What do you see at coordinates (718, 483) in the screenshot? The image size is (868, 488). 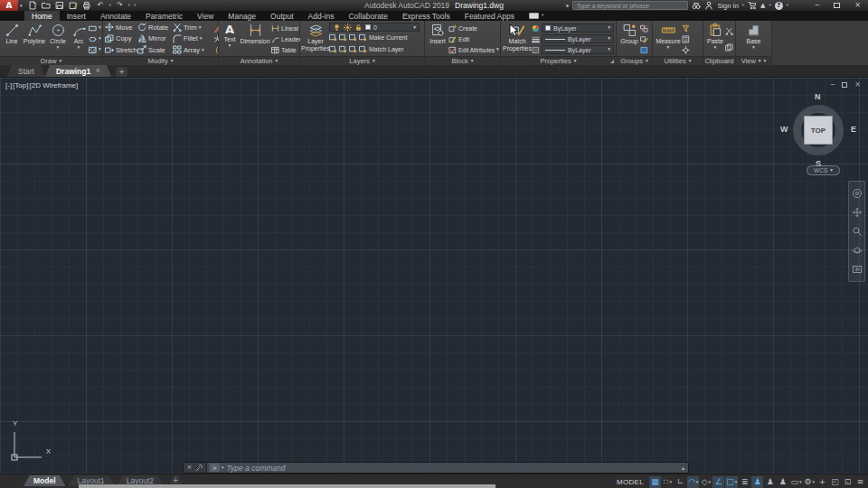 I see `object-snap-tracking-button: ∠` at bounding box center [718, 483].